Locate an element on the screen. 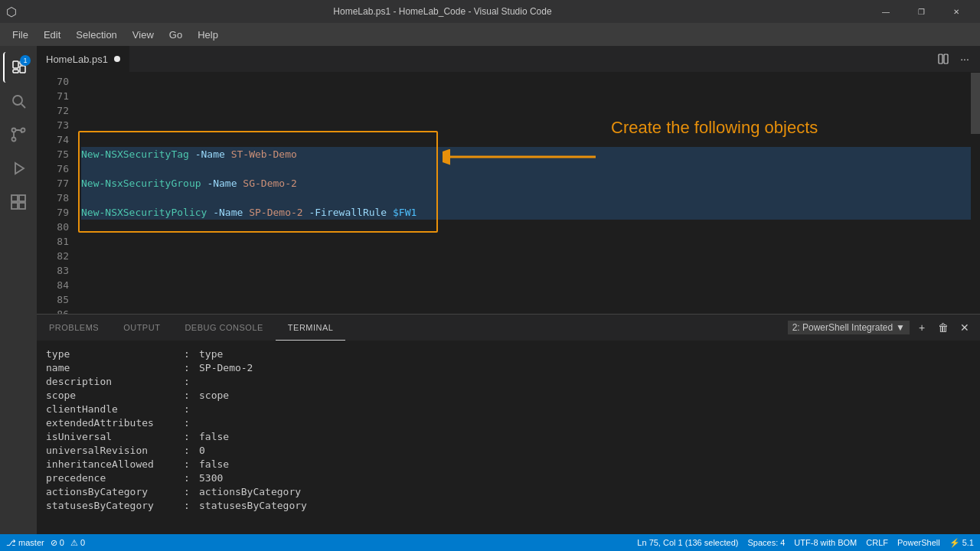  term-row-inheritanceallowed: inheritanceAllowed : false is located at coordinates (508, 465).